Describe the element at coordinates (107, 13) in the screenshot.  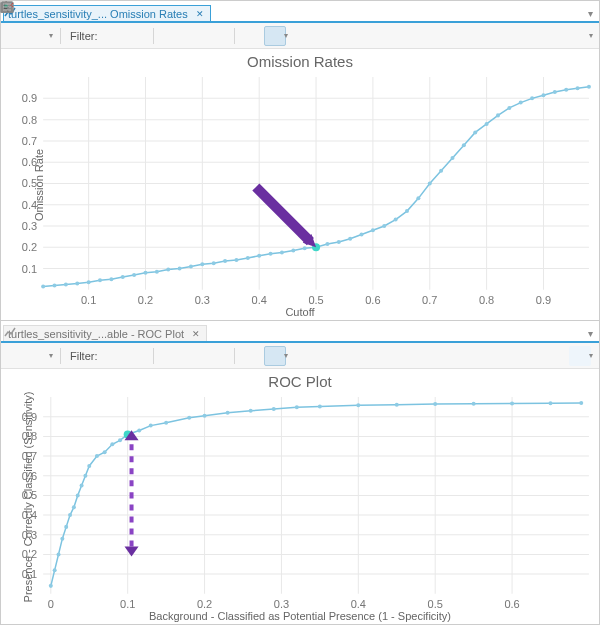
I see `tab-omission: turtles_sensitivity_... Omission Rates ✕` at that location.